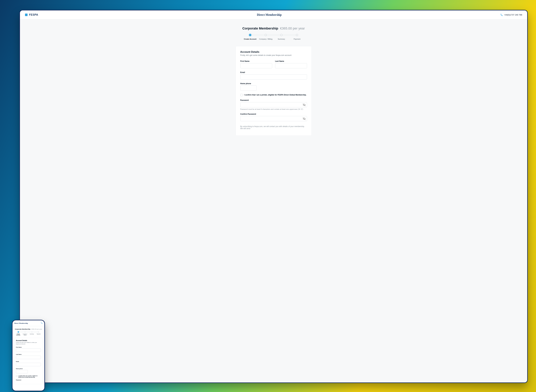  Describe the element at coordinates (28, 357) in the screenshot. I see `mobile-last-name-input` at that location.